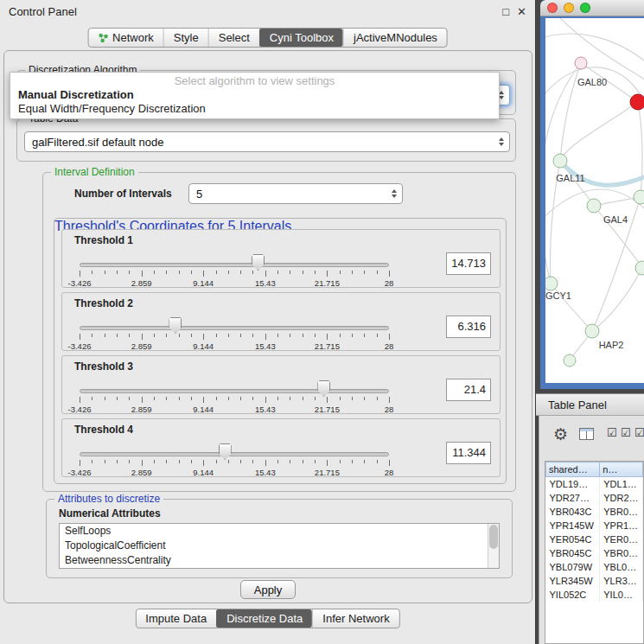 This screenshot has width=644, height=644. I want to click on table-row: YIL052CYIL0…, so click(595, 595).